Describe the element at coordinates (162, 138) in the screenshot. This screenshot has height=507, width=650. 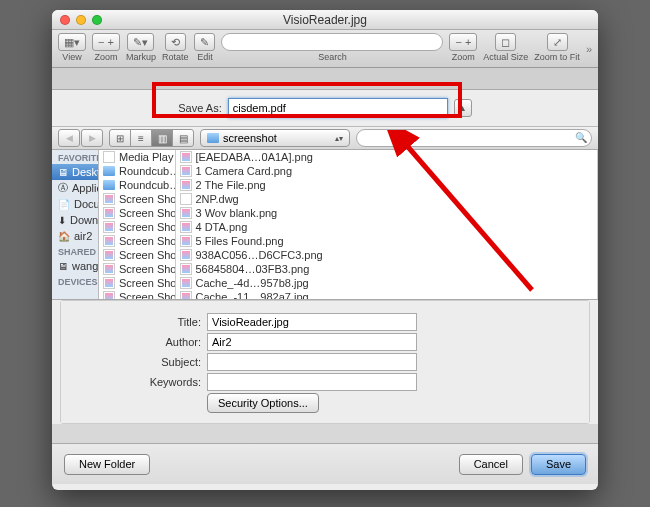
I see `column-view-seg: ▥` at that location.